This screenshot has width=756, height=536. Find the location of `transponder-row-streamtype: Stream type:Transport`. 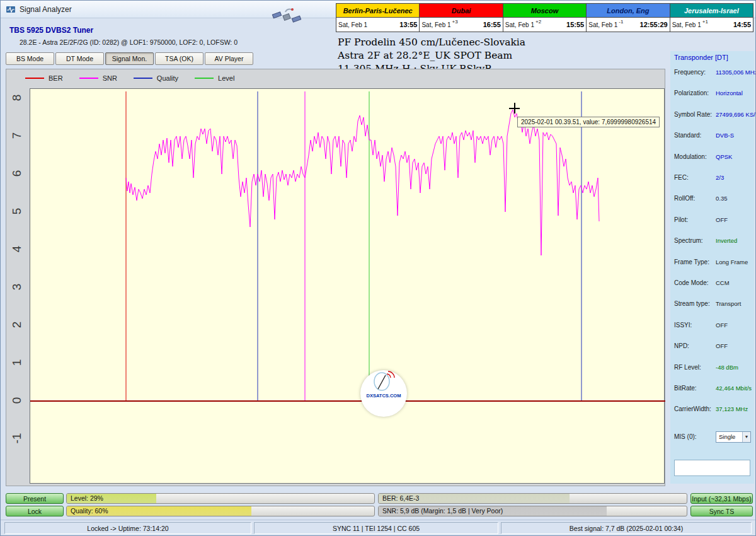

transponder-row-streamtype: Stream type:Transport is located at coordinates (712, 305).